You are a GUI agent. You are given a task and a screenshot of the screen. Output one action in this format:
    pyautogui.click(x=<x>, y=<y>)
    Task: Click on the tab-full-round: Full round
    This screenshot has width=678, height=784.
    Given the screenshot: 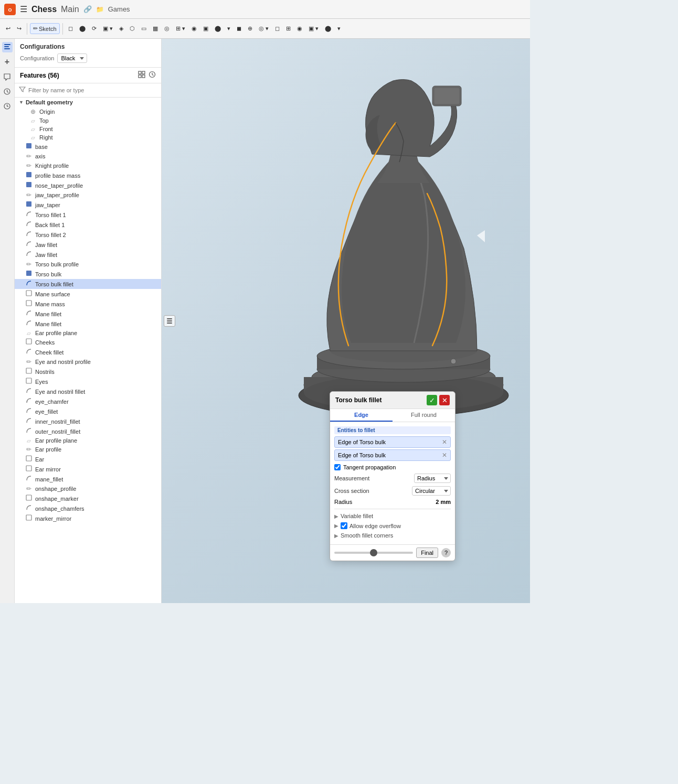 What is the action you would take?
    pyautogui.click(x=424, y=415)
    